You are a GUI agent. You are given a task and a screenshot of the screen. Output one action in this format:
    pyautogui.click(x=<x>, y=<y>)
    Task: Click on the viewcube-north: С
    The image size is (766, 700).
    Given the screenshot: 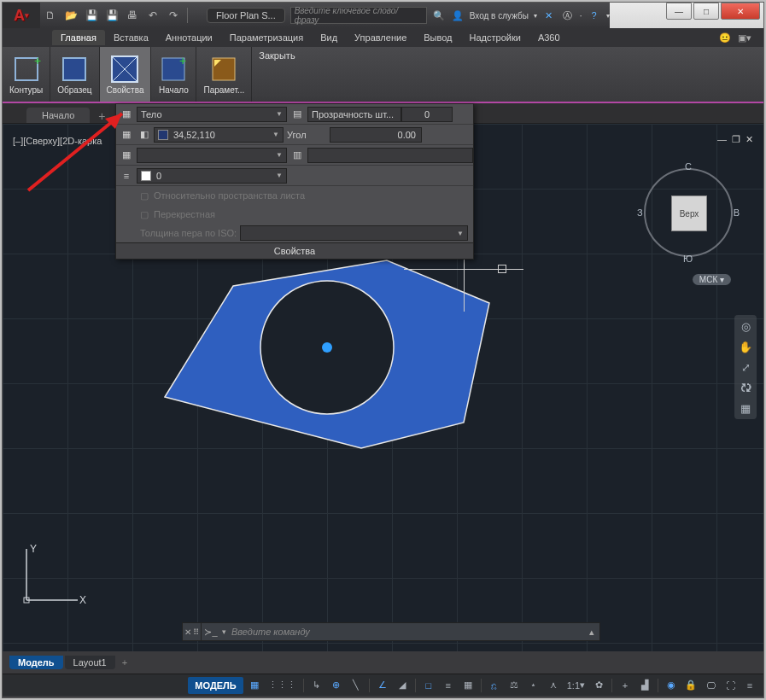 What is the action you would take?
    pyautogui.click(x=688, y=166)
    